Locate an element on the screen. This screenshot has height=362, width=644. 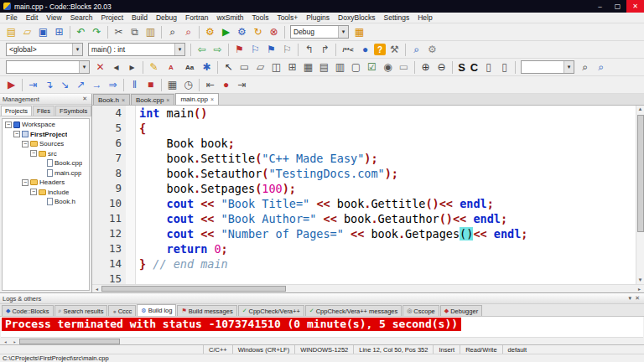
next-bookmark-icon: ⚑ is located at coordinates (272, 50).